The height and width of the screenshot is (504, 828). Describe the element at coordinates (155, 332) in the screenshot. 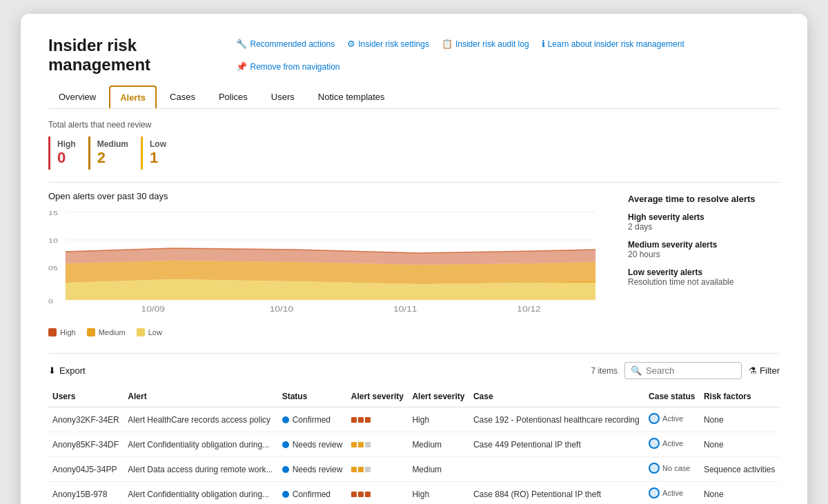

I see `legend-low-label: Low` at that location.